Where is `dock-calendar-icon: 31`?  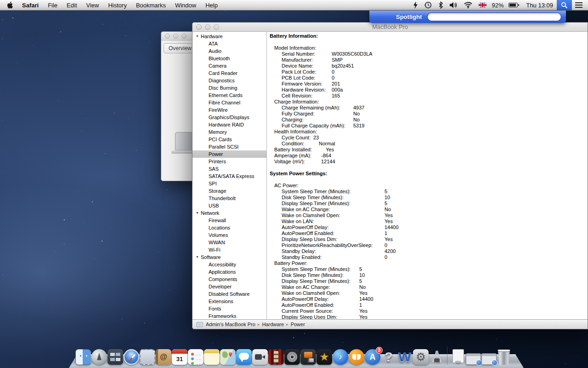 dock-calendar-icon: 31 is located at coordinates (180, 357).